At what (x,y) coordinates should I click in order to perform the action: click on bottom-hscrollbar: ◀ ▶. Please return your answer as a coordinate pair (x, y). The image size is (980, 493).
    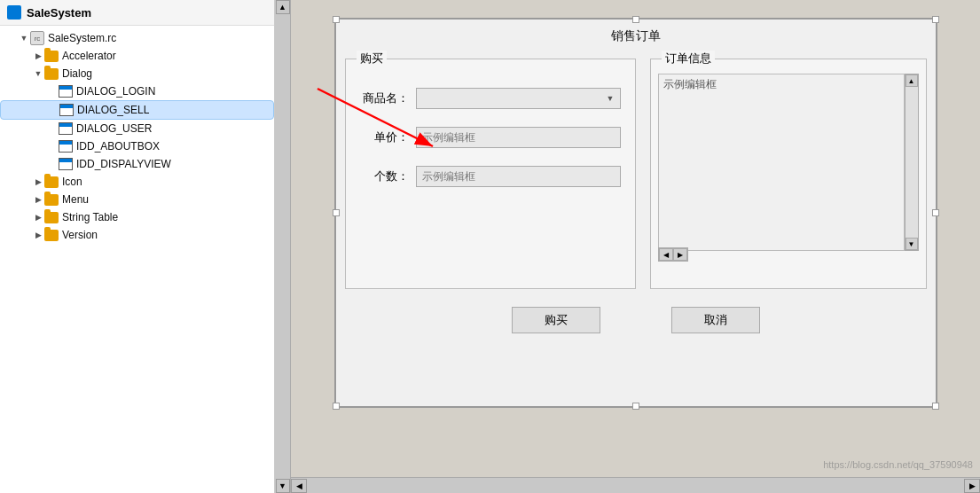
    Looking at the image, I should click on (635, 485).